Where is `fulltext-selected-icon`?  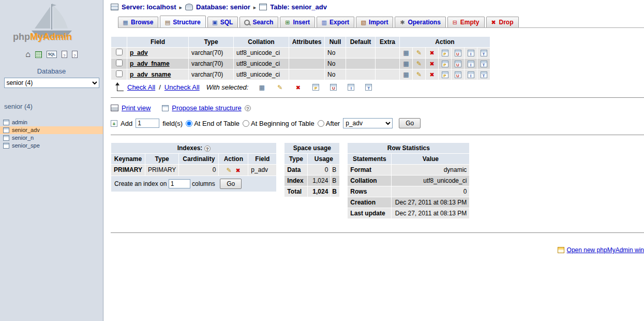
fulltext-selected-icon is located at coordinates (368, 87).